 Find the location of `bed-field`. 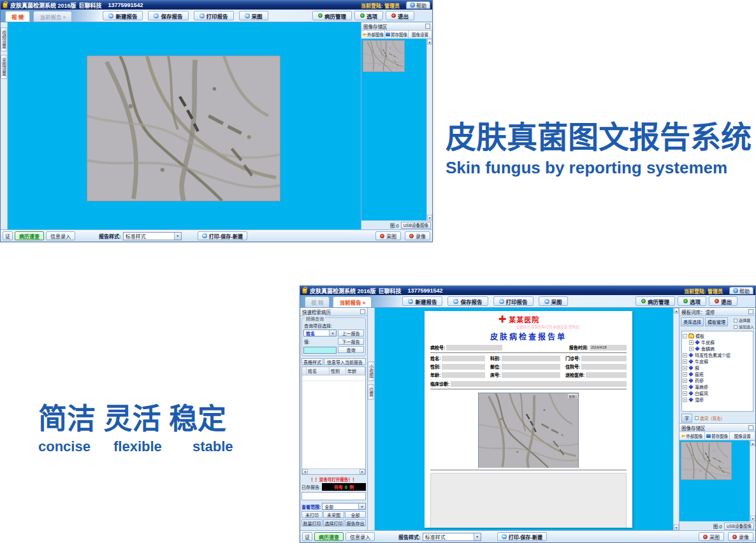

bed-field is located at coordinates (531, 375).